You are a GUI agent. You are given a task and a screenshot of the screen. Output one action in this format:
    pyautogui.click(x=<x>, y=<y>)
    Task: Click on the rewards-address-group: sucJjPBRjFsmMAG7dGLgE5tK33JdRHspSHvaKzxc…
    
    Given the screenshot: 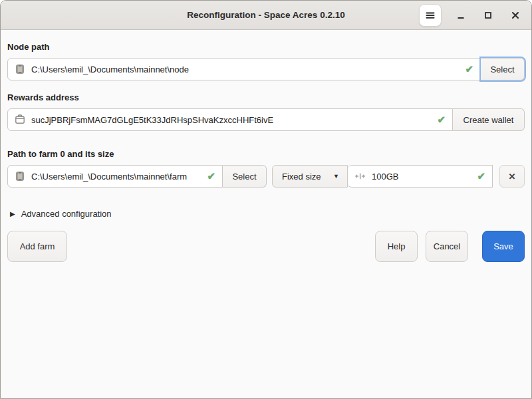 What is the action you would take?
    pyautogui.click(x=266, y=120)
    